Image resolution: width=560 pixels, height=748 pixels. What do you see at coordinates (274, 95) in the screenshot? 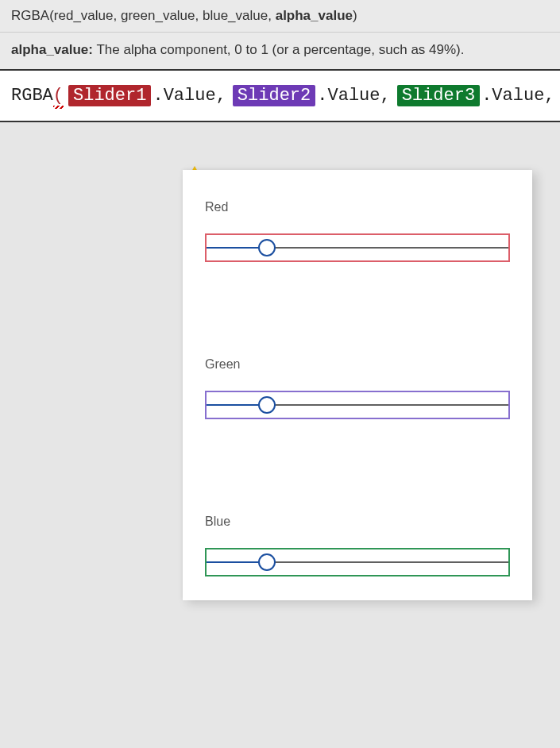
I see `formula-slider2-token: Slider2` at bounding box center [274, 95].